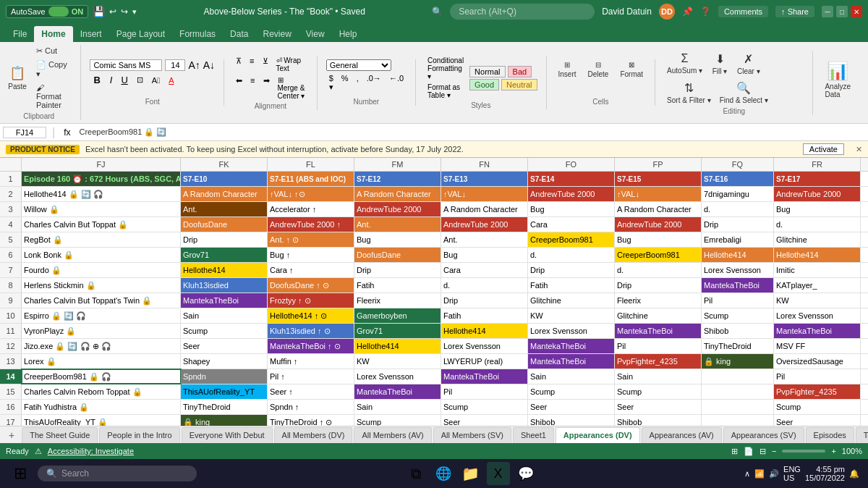 This screenshot has width=868, height=488. What do you see at coordinates (11, 420) in the screenshot?
I see `row-num-17: 17` at bounding box center [11, 420].